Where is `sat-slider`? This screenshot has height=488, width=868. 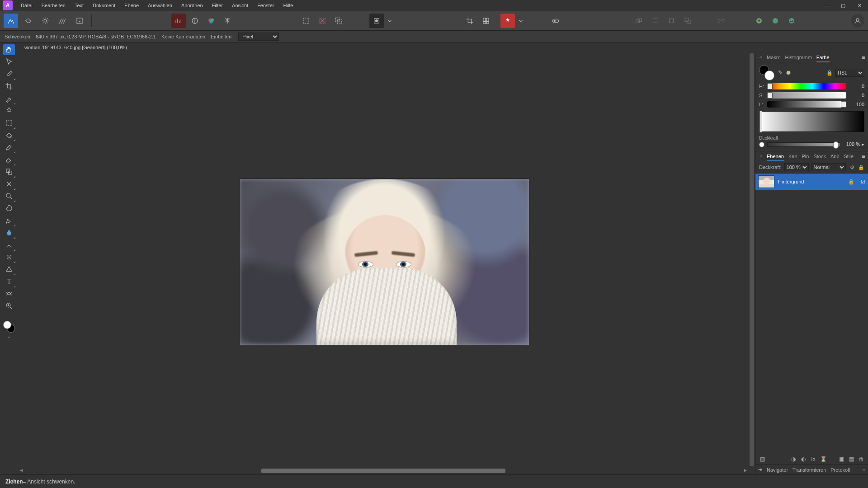
sat-slider is located at coordinates (807, 95).